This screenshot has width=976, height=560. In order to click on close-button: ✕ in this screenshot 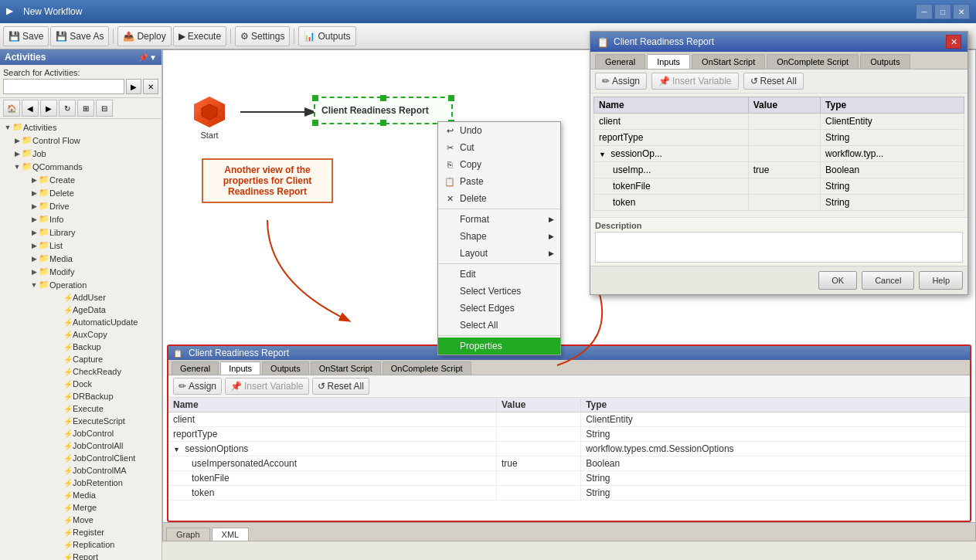, I will do `click(961, 12)`.